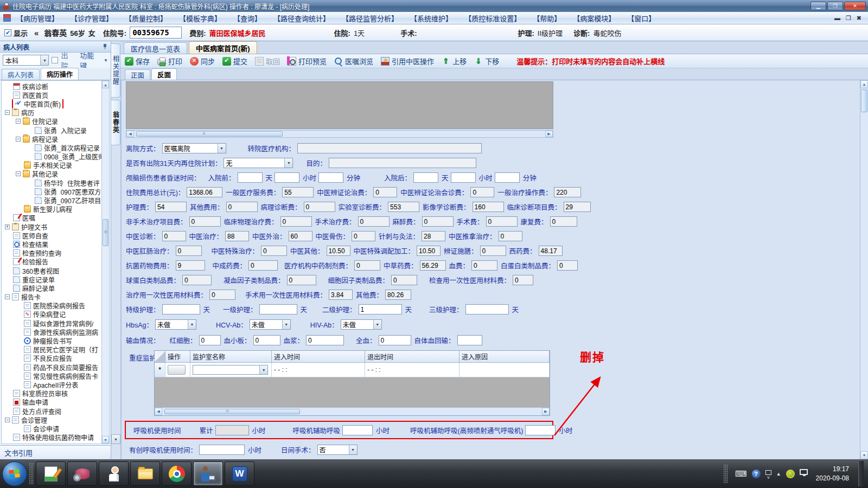  I want to click on tray-clock: 19:17 2020-09-08, so click(832, 473).